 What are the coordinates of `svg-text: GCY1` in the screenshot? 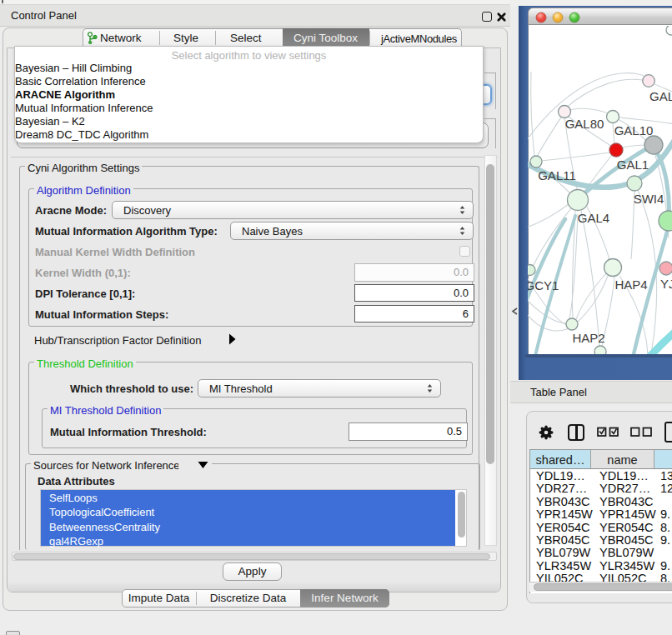 It's located at (544, 285).